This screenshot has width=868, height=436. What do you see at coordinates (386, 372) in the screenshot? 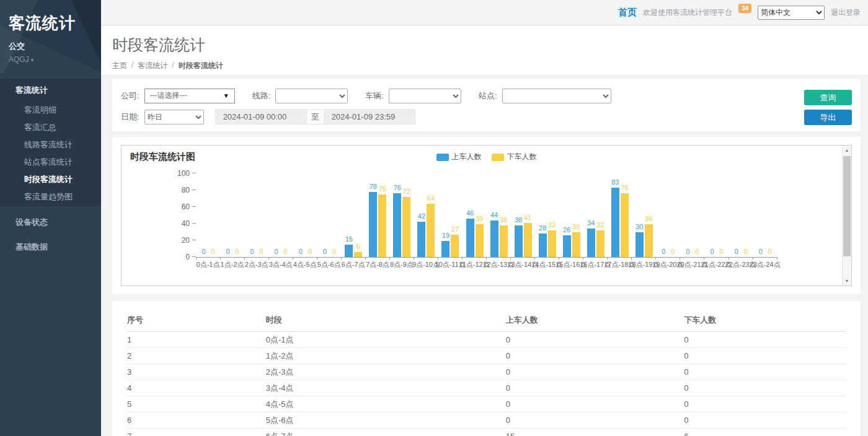
I see `table-cell: 2点-3点` at bounding box center [386, 372].